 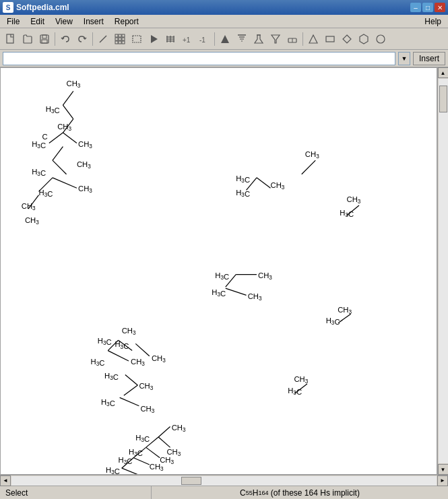 What do you see at coordinates (36, 7) in the screenshot?
I see `title-bar-left: S Softpedia.cml` at bounding box center [36, 7].